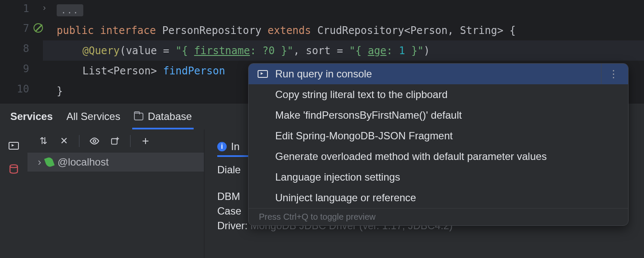 The image size is (644, 258). I want to click on mongodb-leaf-icon, so click(49, 163).